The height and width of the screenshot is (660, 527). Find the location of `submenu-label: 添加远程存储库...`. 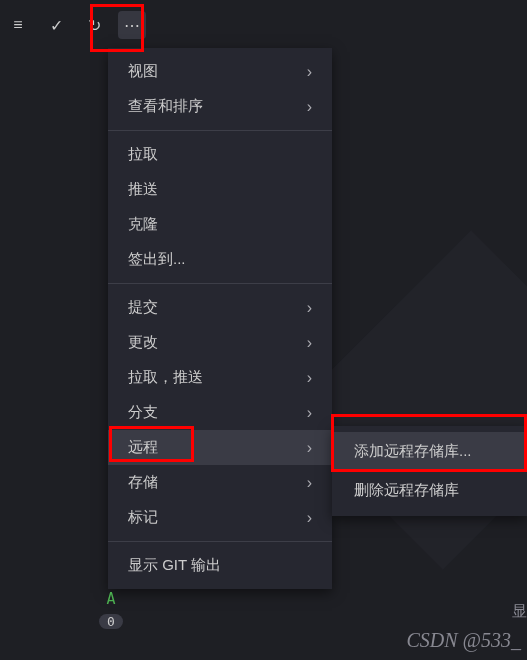

submenu-label: 添加远程存储库... is located at coordinates (413, 452).